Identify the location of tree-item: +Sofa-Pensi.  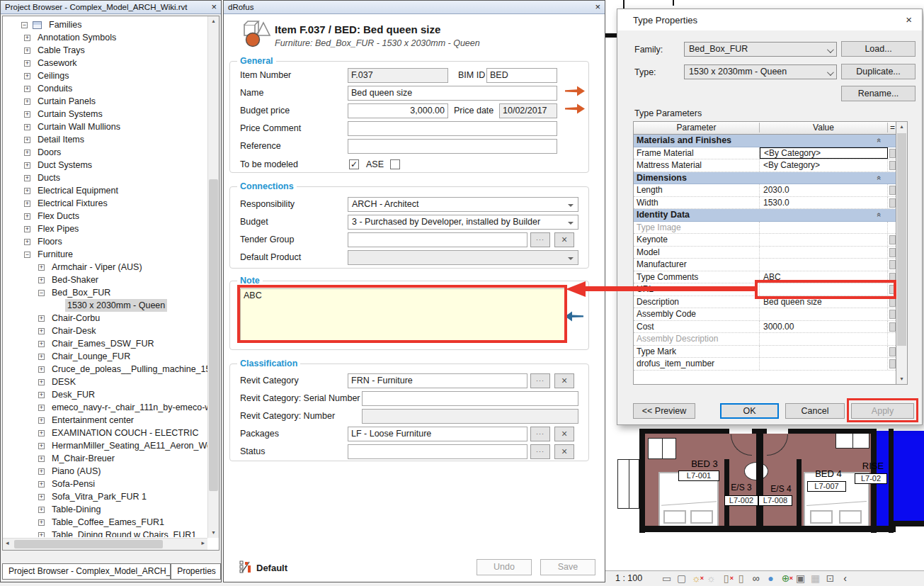
(105, 484).